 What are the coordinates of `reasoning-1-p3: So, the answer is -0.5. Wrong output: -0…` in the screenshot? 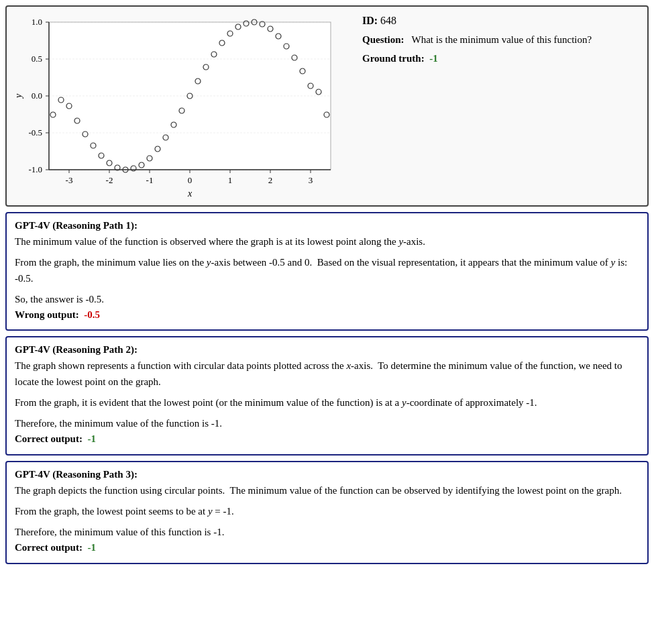 It's located at (327, 307).